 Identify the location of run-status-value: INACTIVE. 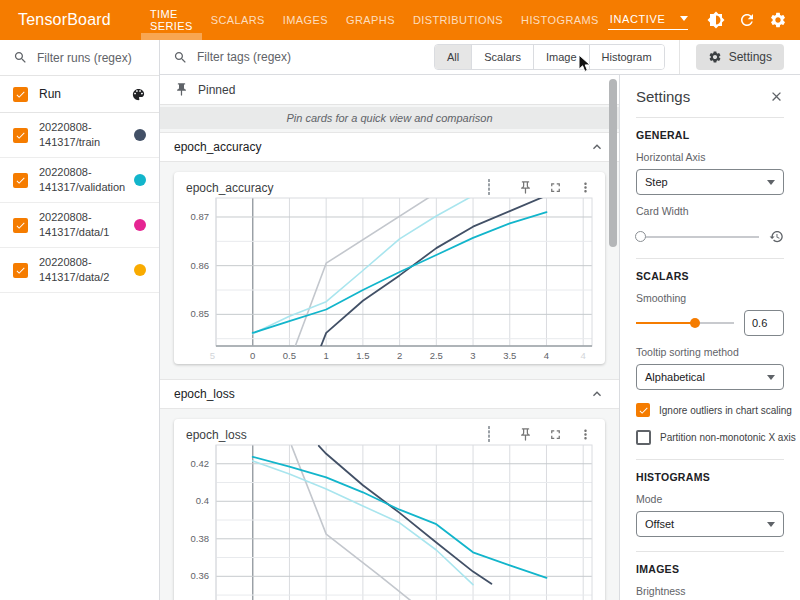
(638, 19).